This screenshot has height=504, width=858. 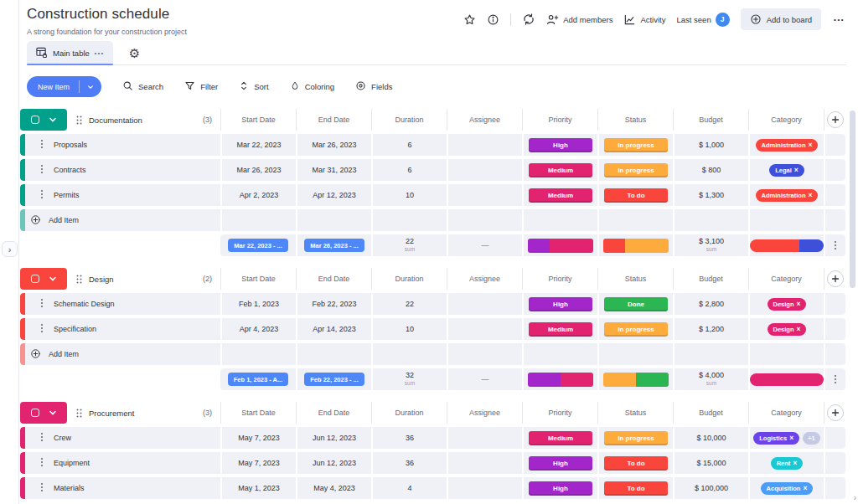 I want to click on item-name-cell: Specification, so click(x=121, y=329).